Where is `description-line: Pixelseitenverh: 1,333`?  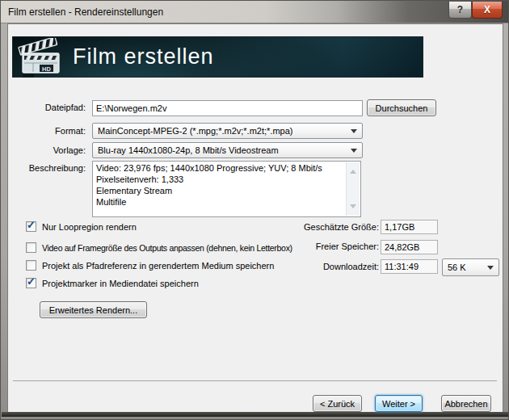
description-line: Pixelseitenverh: 1,333 is located at coordinates (220, 179).